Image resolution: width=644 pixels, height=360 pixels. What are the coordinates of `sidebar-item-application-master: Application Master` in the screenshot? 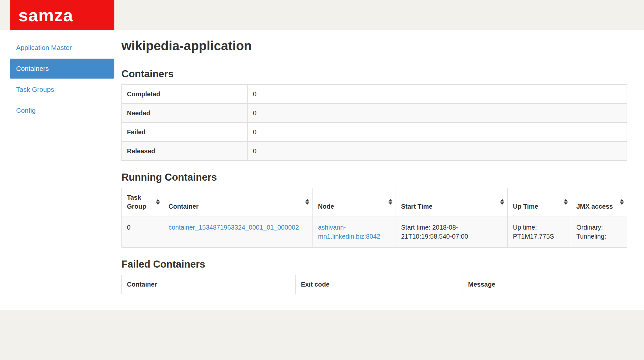 It's located at (62, 48).